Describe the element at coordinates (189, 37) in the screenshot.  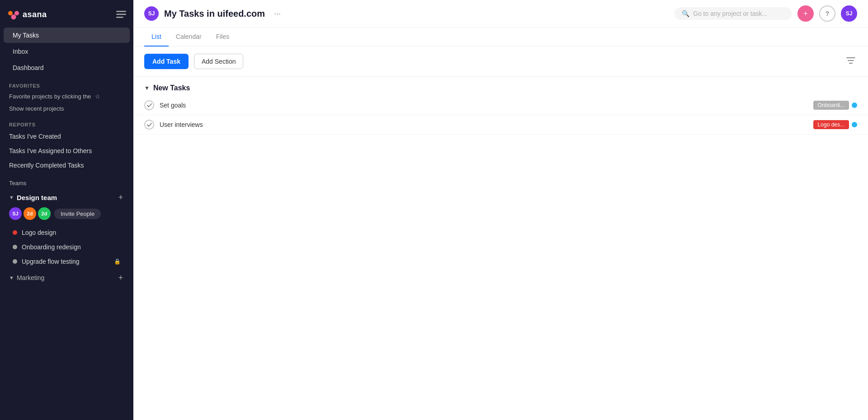
I see `tab-calendar: Calendar` at that location.